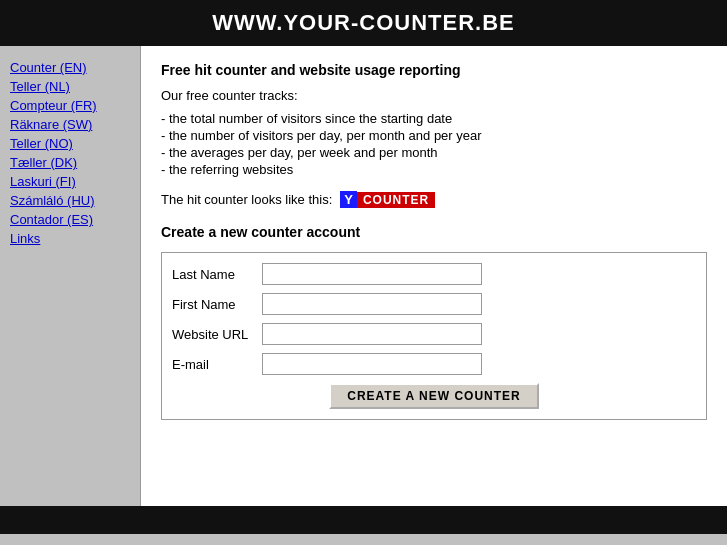 This screenshot has height=545, width=727. What do you see at coordinates (246, 200) in the screenshot?
I see `preview-text: The hit counter looks like this:` at bounding box center [246, 200].